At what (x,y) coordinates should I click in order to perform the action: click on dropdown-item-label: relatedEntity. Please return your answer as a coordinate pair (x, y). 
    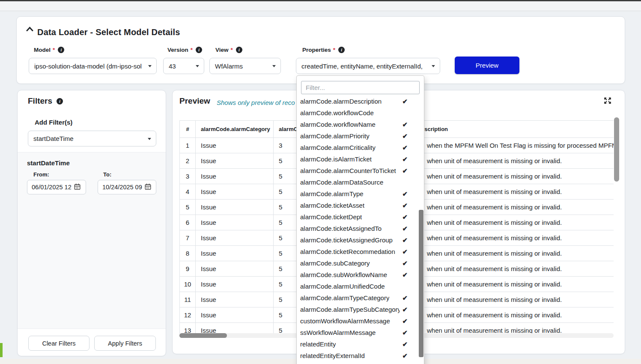
    Looking at the image, I should click on (318, 344).